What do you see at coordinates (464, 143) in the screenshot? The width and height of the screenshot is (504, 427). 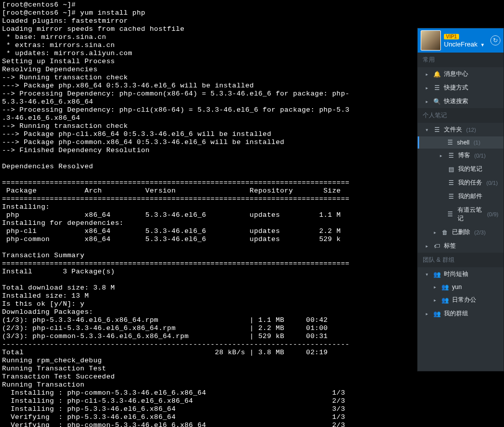 I see `nav-label: shell` at bounding box center [464, 143].